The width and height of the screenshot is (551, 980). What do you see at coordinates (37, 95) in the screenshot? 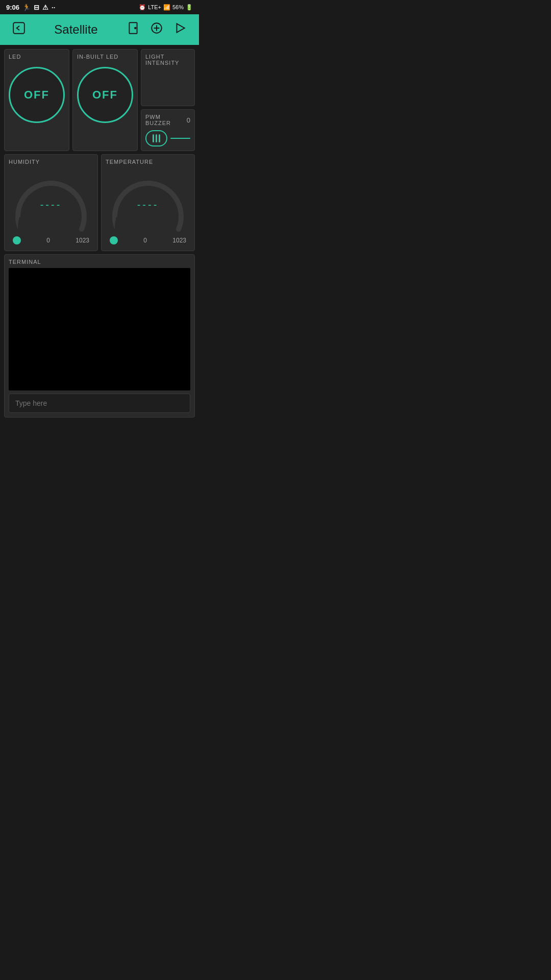
I see `led-state: OFF` at bounding box center [37, 95].